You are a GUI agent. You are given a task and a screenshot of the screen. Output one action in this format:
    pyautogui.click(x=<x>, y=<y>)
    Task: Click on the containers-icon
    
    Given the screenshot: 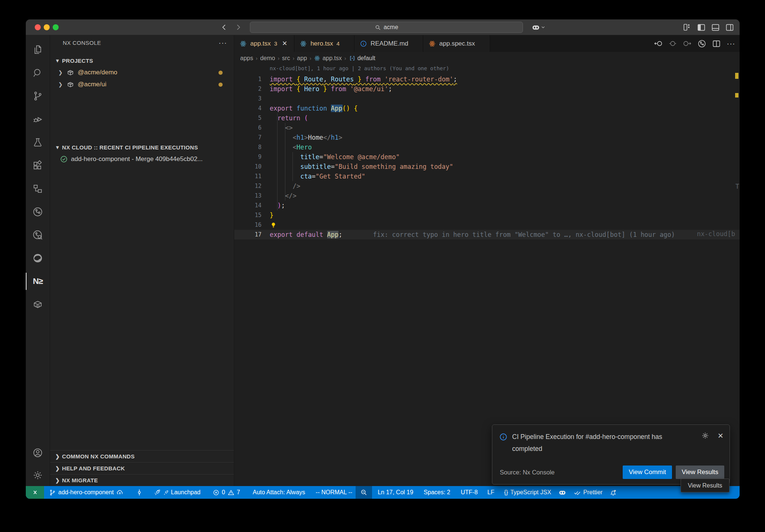 What is the action you would take?
    pyautogui.click(x=38, y=304)
    